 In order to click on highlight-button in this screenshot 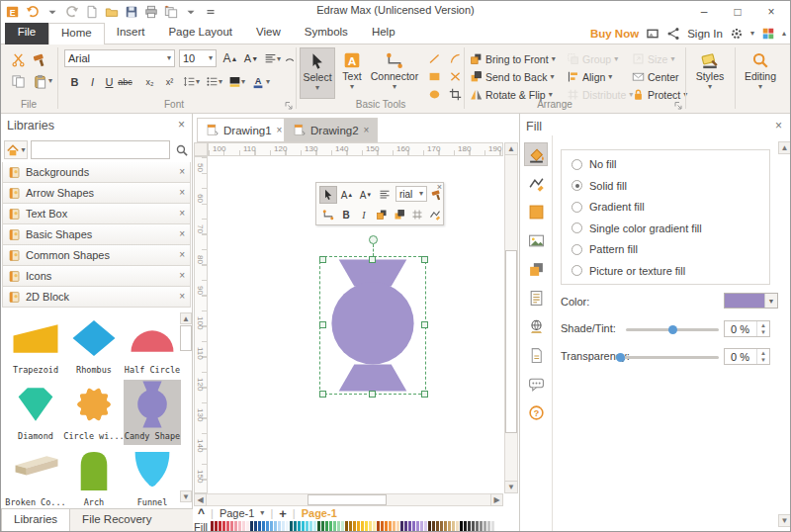, I will do `click(234, 81)`.